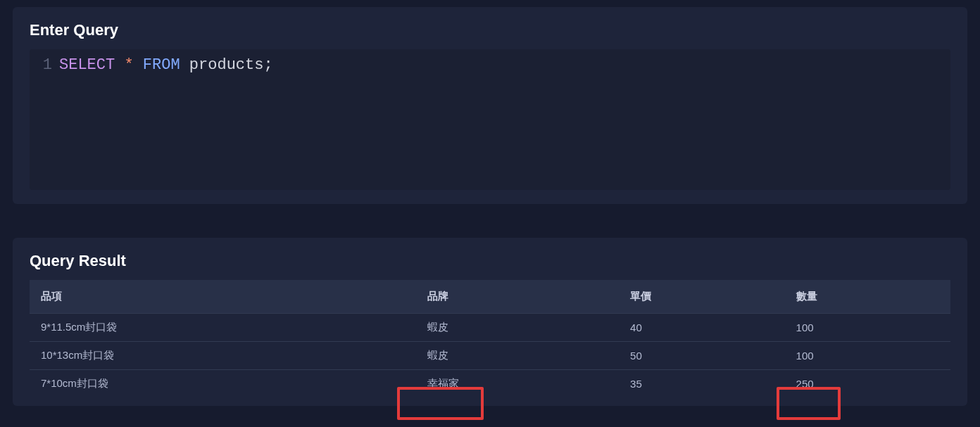  What do you see at coordinates (222, 356) in the screenshot?
I see `cell: 10*13cm封口袋` at bounding box center [222, 356].